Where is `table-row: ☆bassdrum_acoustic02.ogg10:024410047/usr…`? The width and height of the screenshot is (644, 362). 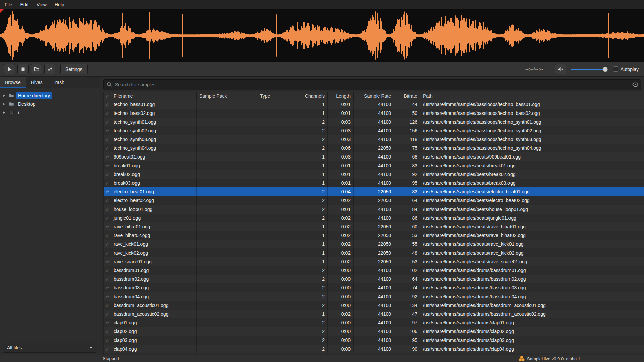
table-row: ☆bassdrum_acoustic02.ogg10:024410047/usr… is located at coordinates (374, 314).